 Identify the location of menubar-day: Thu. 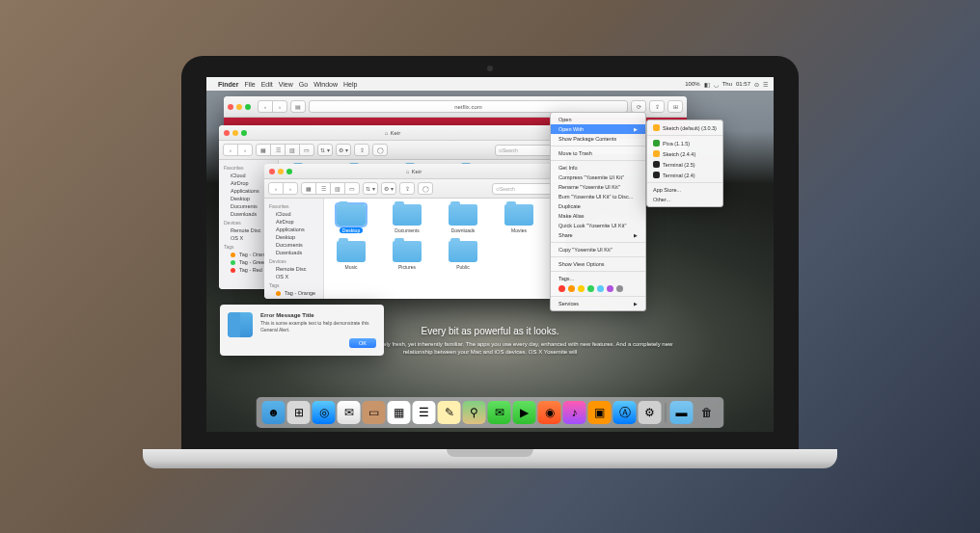
(727, 84).